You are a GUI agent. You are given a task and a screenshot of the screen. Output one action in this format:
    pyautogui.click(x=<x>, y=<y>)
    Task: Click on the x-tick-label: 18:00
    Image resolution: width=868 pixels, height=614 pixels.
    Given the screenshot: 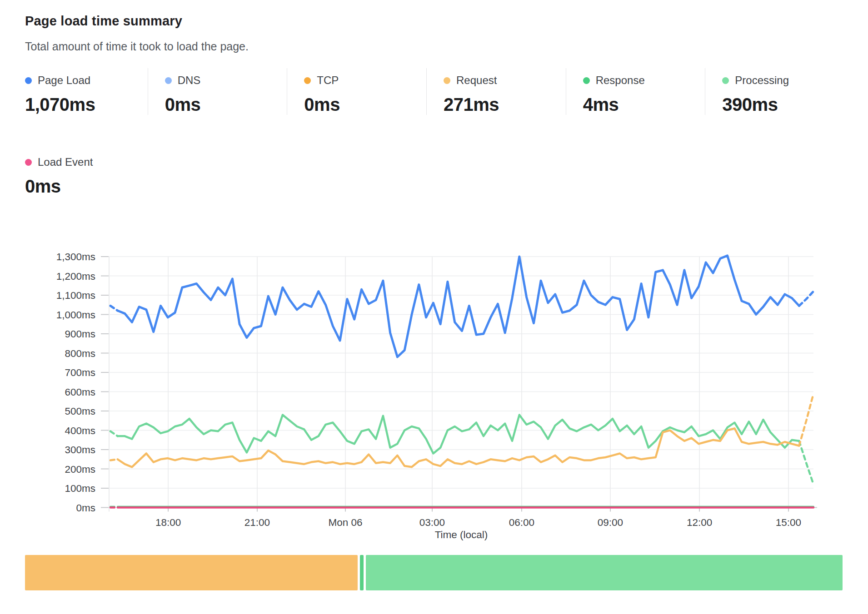 What is the action you would take?
    pyautogui.click(x=168, y=522)
    